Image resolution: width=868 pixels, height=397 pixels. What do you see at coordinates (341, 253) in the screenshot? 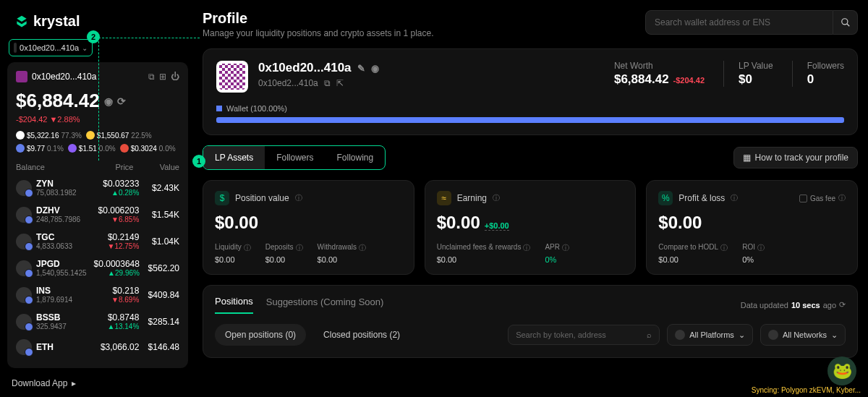
I see `metric-sub-item: Withdrawals ⓘ$0.00` at bounding box center [341, 253].